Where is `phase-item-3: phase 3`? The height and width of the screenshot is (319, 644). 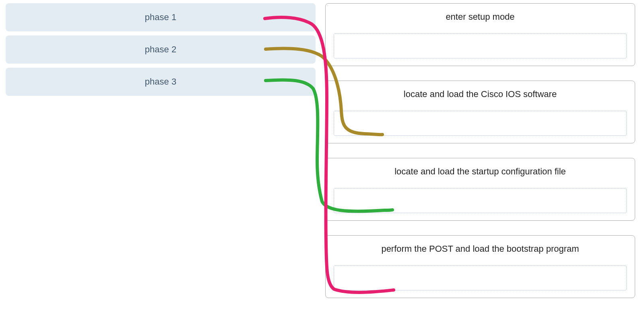 phase-item-3: phase 3 is located at coordinates (161, 82).